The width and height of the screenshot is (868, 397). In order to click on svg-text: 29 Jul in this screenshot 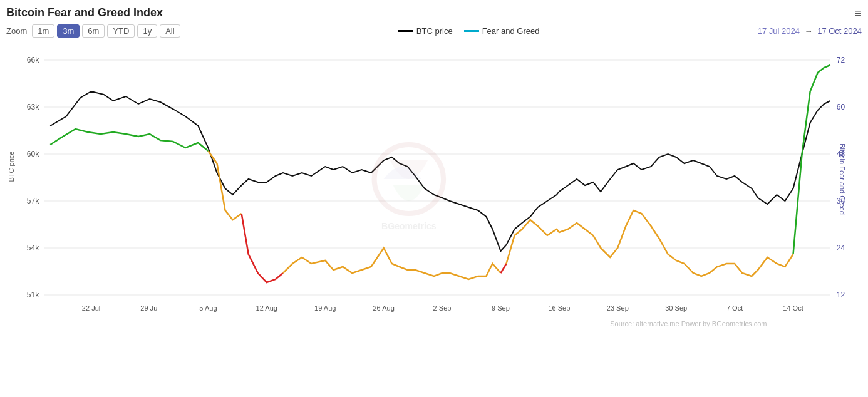, I will do `click(149, 308)`.